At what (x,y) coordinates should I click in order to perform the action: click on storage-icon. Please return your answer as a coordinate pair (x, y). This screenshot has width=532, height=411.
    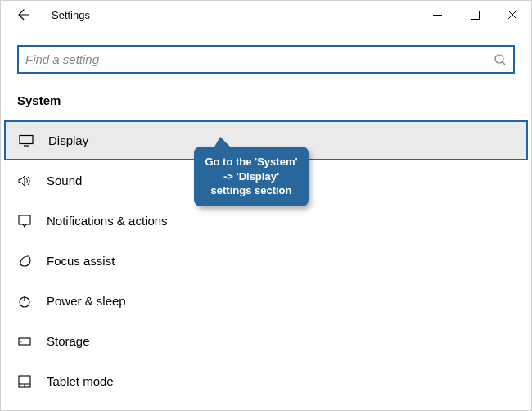
    Looking at the image, I should click on (26, 341).